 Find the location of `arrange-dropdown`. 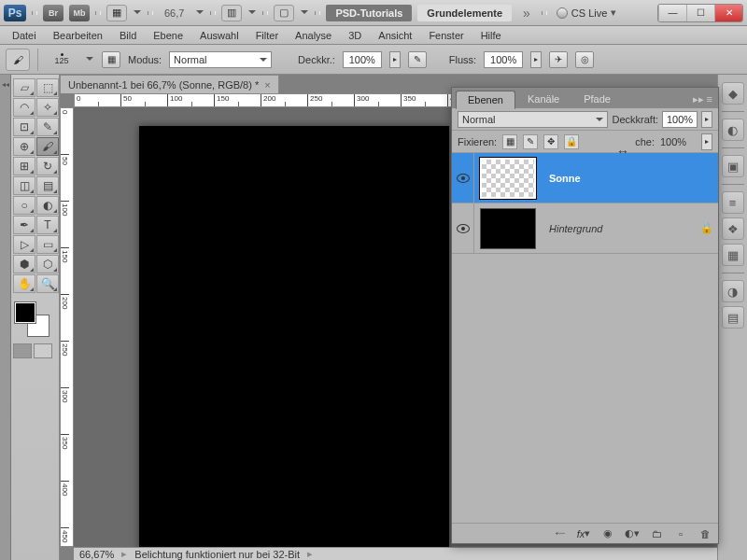

arrange-dropdown is located at coordinates (252, 13).